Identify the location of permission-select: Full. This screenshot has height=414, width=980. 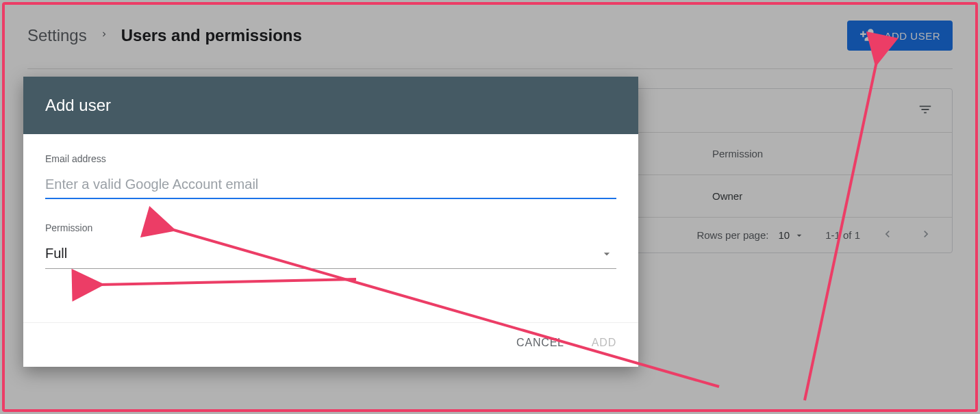
(331, 256).